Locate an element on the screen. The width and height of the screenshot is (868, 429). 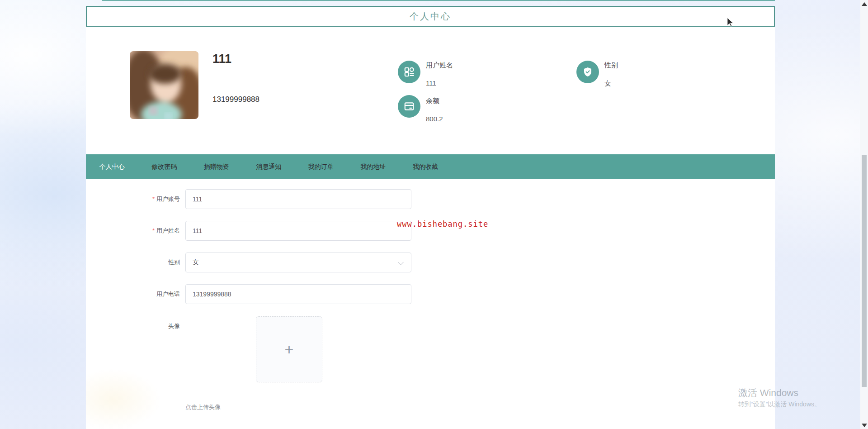
windows-activation-watermark: 激活 Windows 转到“设置”以激活 Windows。 is located at coordinates (779, 397).